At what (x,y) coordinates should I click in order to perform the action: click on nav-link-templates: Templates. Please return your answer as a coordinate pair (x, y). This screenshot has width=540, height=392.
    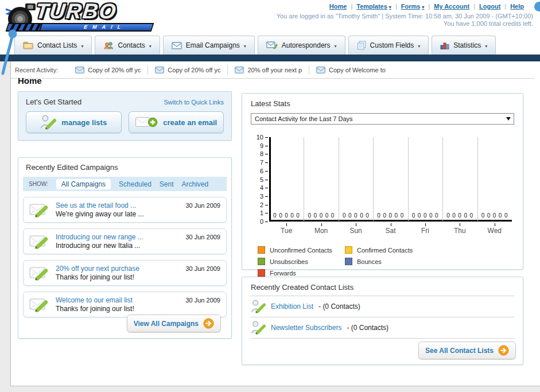
    Looking at the image, I should click on (374, 6).